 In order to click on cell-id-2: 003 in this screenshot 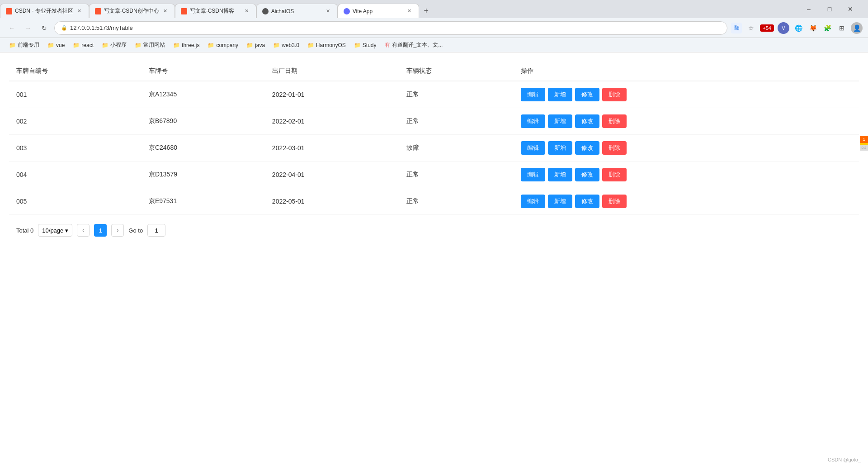, I will do `click(75, 148)`.